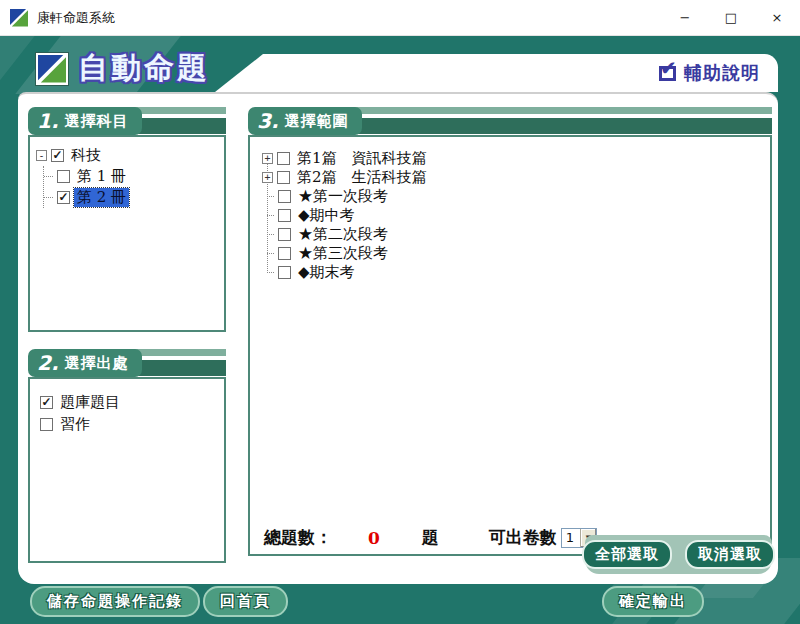 Image resolution: width=800 pixels, height=624 pixels. I want to click on app-logo-icon, so click(19, 18).